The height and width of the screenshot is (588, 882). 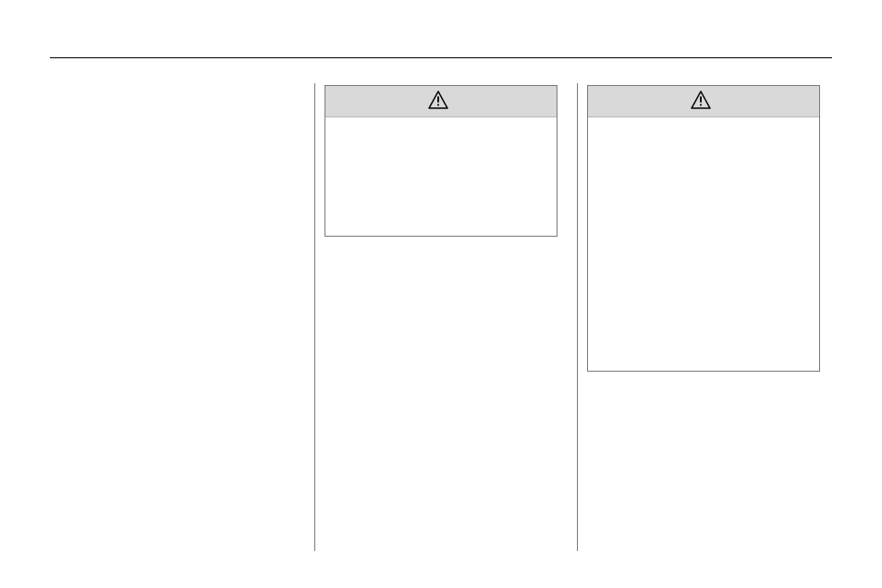 What do you see at coordinates (441, 102) in the screenshot?
I see `caution-card-1-header` at bounding box center [441, 102].